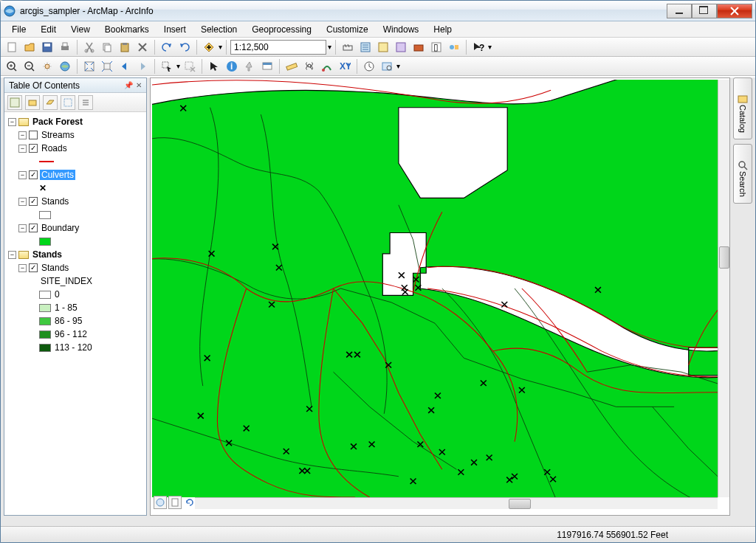  What do you see at coordinates (401, 47) in the screenshot?
I see `search-window-icon` at bounding box center [401, 47].